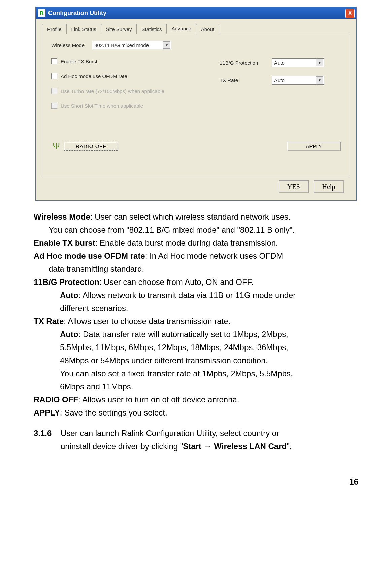 The width and height of the screenshot is (392, 565). Describe the element at coordinates (54, 91) in the screenshot. I see `turbo-rate-checkbox` at that location.